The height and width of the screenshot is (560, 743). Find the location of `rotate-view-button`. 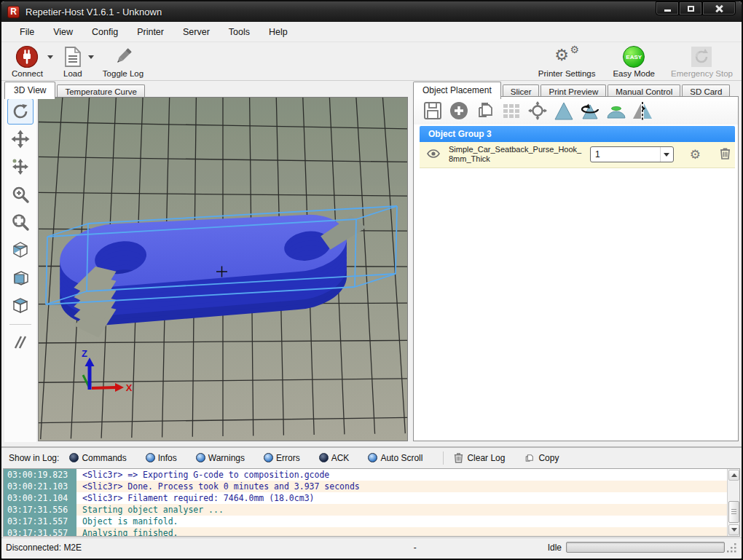

rotate-view-button is located at coordinates (20, 111).